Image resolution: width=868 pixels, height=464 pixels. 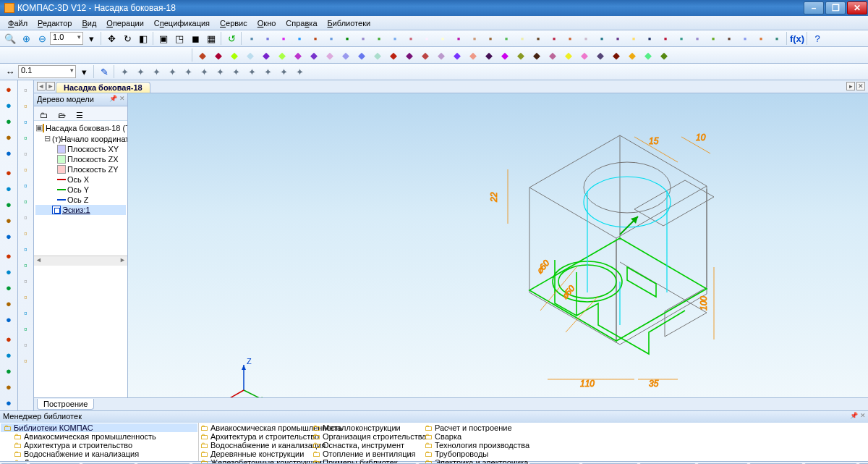 I want to click on hidden-icon: ◳, so click(x=179, y=38).